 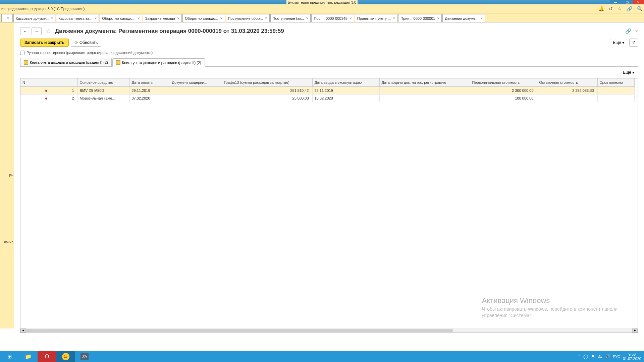 I want to click on col-g13: Графа13 (сумма расходов за квартал), so click(x=267, y=82).